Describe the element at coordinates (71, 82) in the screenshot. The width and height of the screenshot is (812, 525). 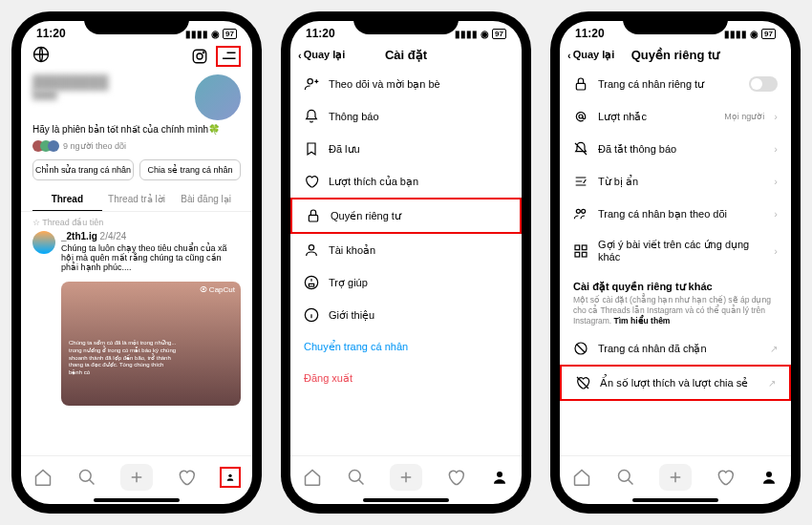
I see `username-blurred: ████████` at that location.